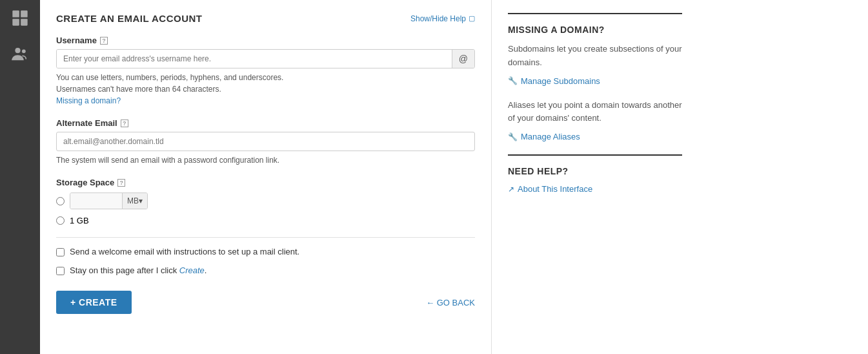 Image resolution: width=868 pixels, height=354 pixels. I want to click on alternate-email-input, so click(266, 141).